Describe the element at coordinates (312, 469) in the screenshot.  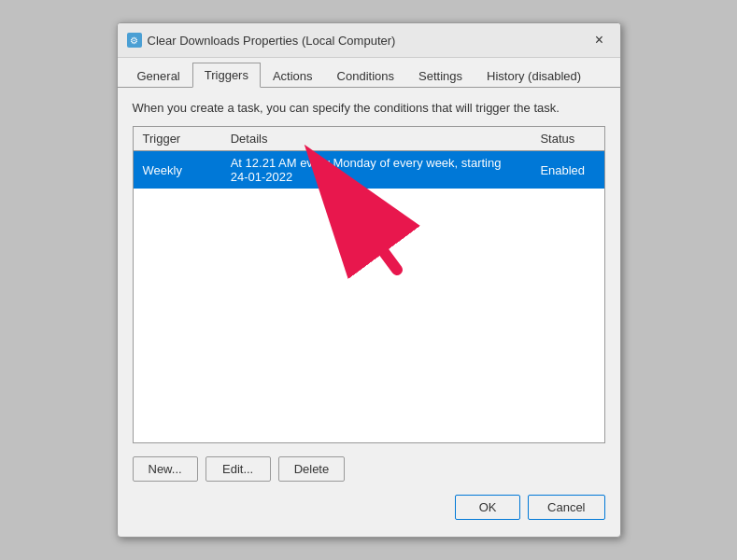
I see `delete-button: Delete` at that location.